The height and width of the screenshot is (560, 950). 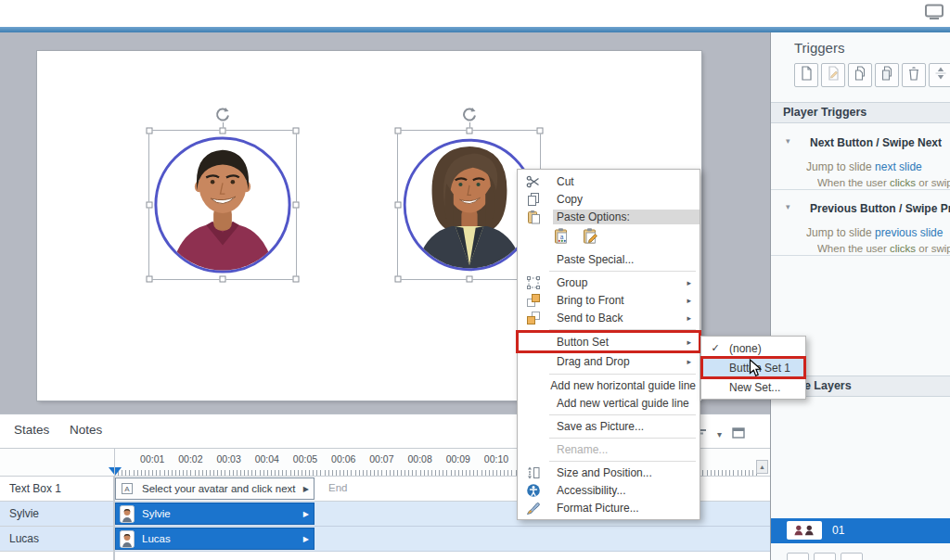 What do you see at coordinates (591, 237) in the screenshot?
I see `paste-picture-icon` at bounding box center [591, 237].